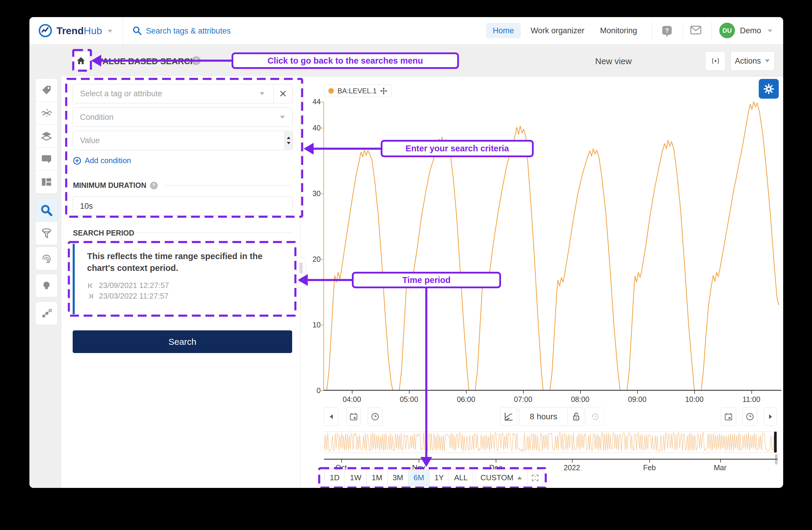  What do you see at coordinates (383, 91) in the screenshot?
I see `move-icon` at bounding box center [383, 91].